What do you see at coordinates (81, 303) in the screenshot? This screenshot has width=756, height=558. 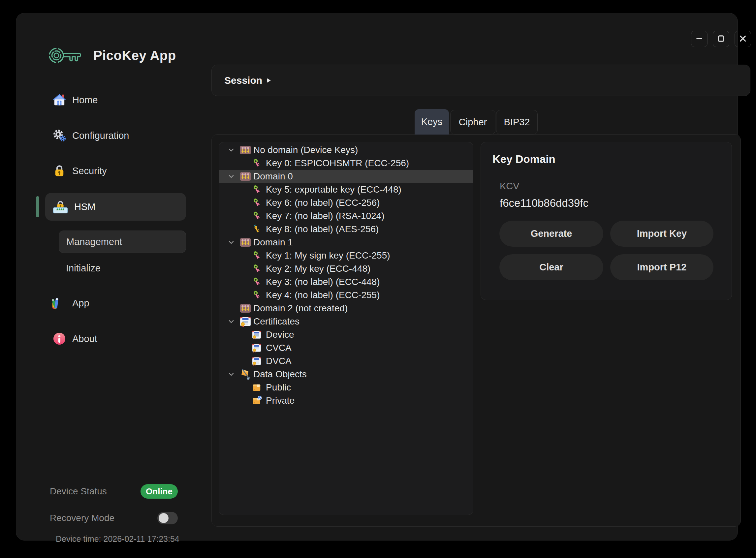 I see `sidebar-item-label: App` at bounding box center [81, 303].